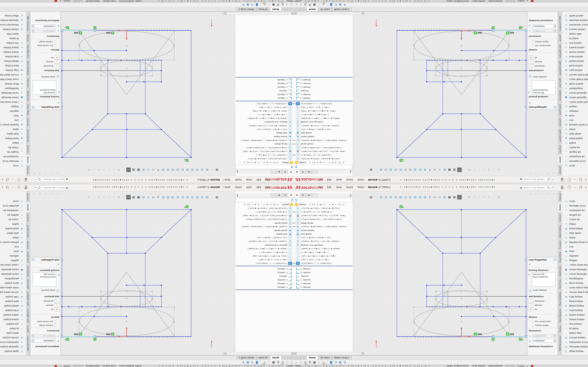  Describe the element at coordinates (560, 24) in the screenshot. I see `commandmanager-tab: MBD Dimensions` at that location.